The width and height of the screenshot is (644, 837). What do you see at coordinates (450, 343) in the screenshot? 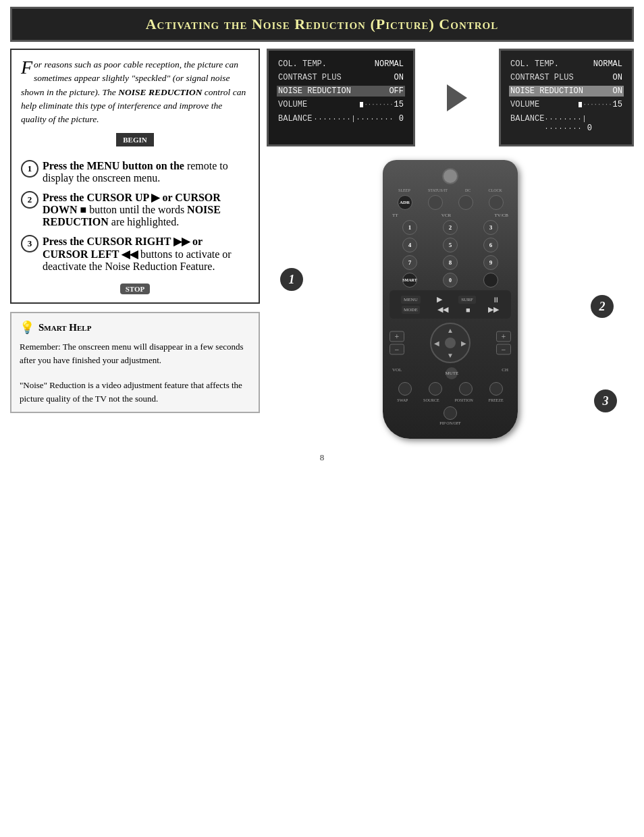
I see `cursor-pad: ▲ ▼ ◀ ▶` at bounding box center [450, 343].